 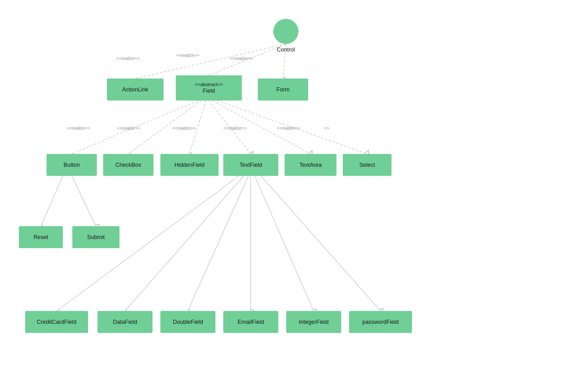 I want to click on label-actionlink: ActionLink, so click(x=135, y=90).